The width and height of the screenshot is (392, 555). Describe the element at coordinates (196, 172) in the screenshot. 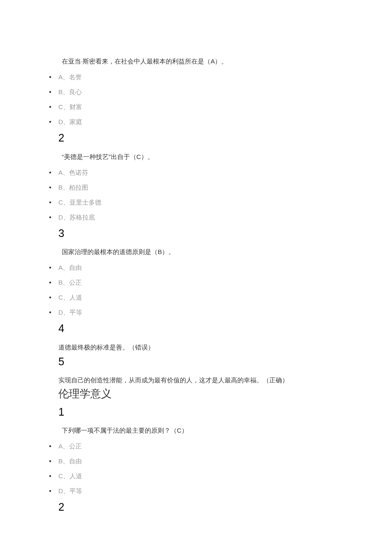

I see `option-item: A、色诺芬` at that location.